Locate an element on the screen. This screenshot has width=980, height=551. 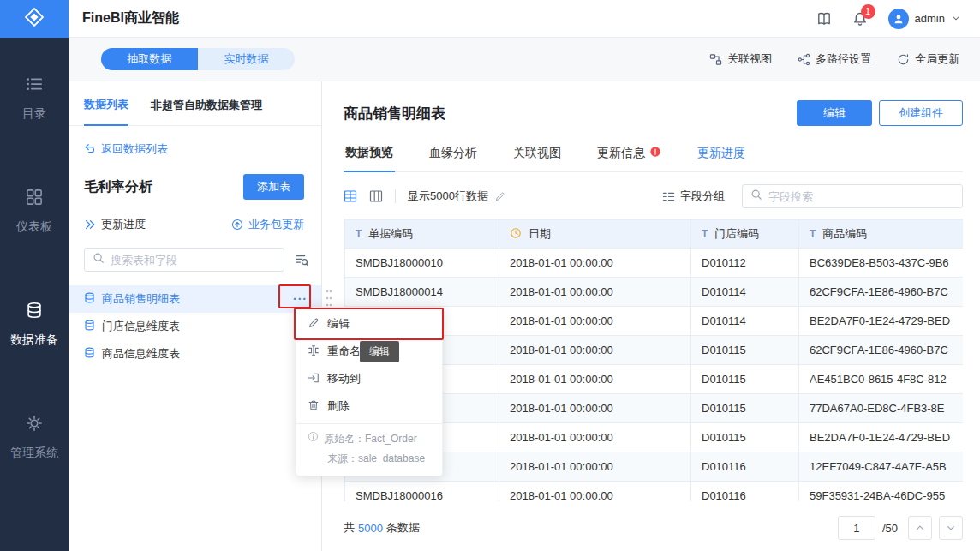
multipath-settings-link: 多路径设置 is located at coordinates (834, 59).